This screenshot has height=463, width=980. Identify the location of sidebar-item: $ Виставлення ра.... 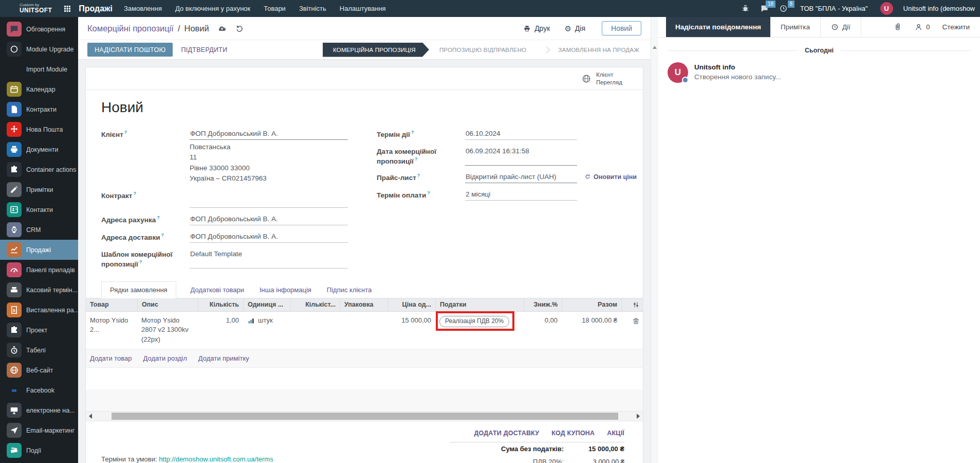
(39, 310).